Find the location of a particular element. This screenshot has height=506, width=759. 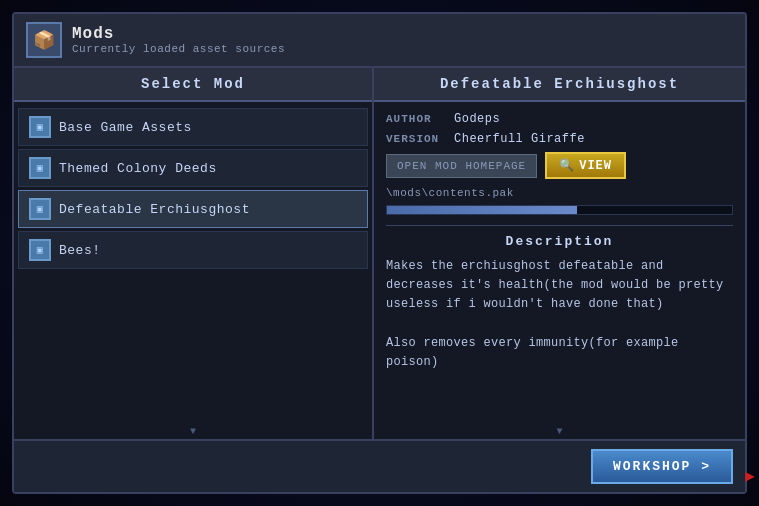

homepage-row: OPEN MOD HOMEPAGE VIEW is located at coordinates (560, 166).